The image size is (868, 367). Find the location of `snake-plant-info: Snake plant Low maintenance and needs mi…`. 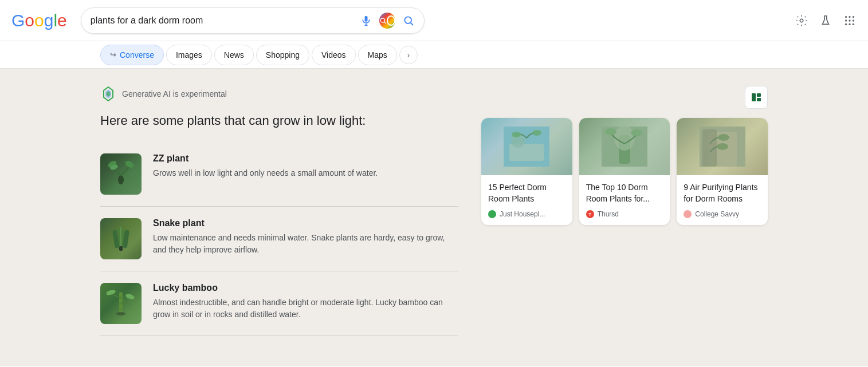

snake-plant-info: Snake plant Low maintenance and needs mi… is located at coordinates (306, 237).